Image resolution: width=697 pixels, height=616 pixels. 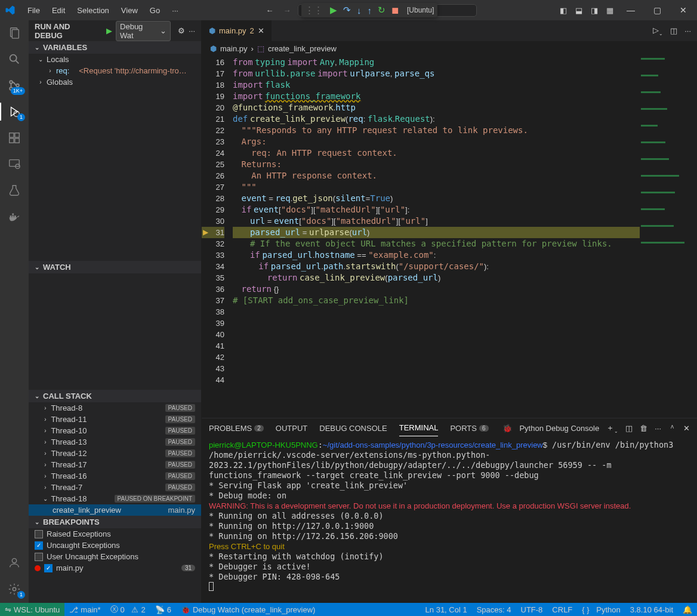 What do you see at coordinates (115, 510) in the screenshot?
I see `stack-frame: create_link_previewmain.py` at bounding box center [115, 510].